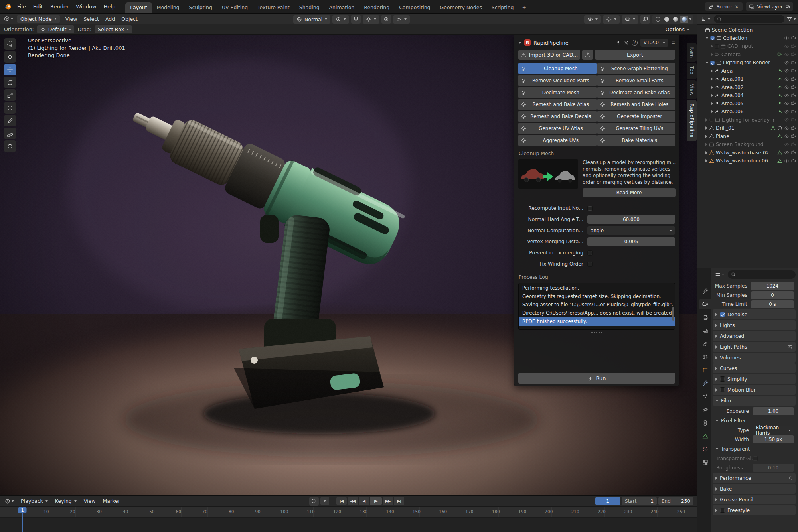 The width and height of the screenshot is (798, 532). What do you see at coordinates (139, 8) in the screenshot?
I see `workspace-tab-layout: Layout` at bounding box center [139, 8].